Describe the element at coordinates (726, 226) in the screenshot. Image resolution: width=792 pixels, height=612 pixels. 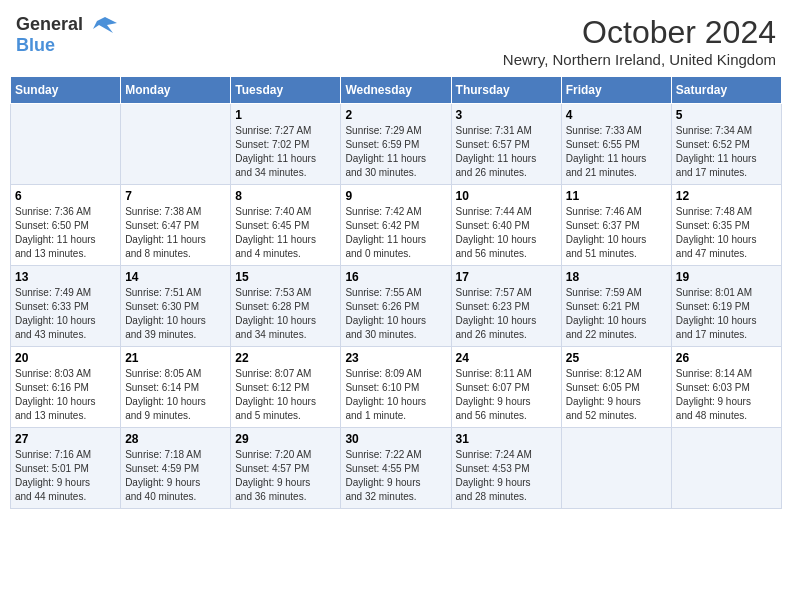
I see `calendar-cell: 12Sunrise: 7:48 AM Sunset: 6:35 PM Dayli…` at that location.